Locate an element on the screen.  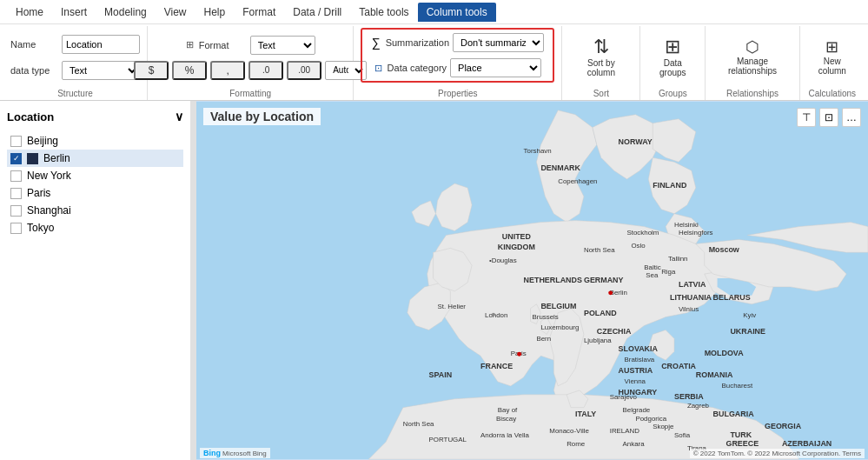
paris-dot is located at coordinates (520, 355).